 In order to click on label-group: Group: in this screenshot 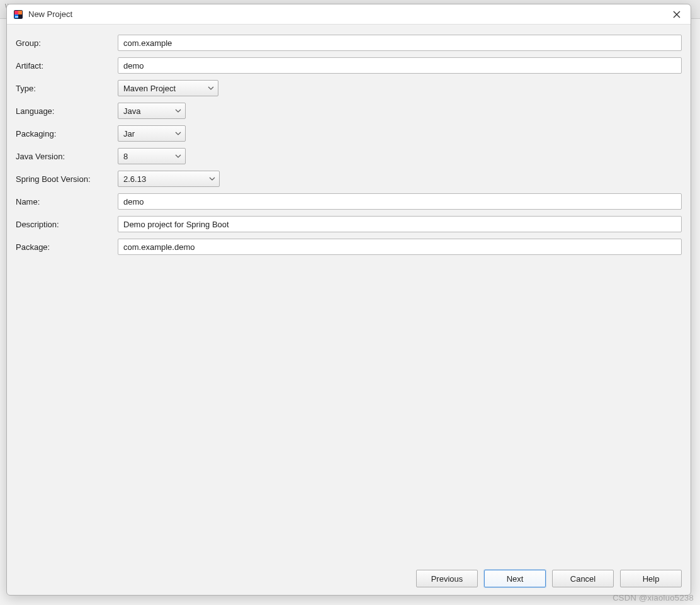, I will do `click(67, 43)`.